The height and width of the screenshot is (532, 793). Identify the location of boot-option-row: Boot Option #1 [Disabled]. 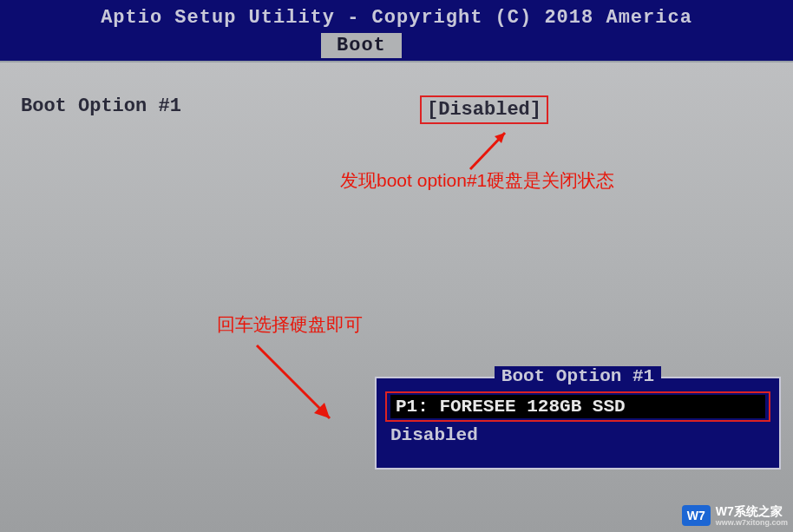
(403, 109).